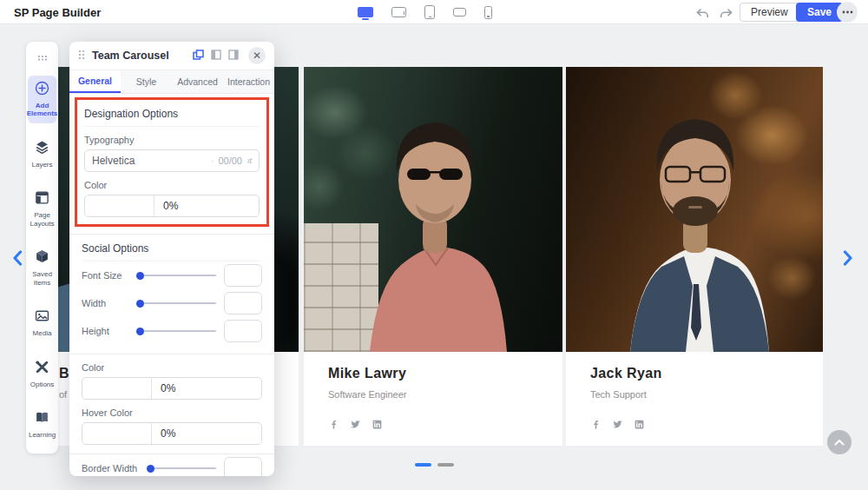 This screenshot has width=868, height=490. Describe the element at coordinates (42, 149) in the screenshot. I see `layers-icon` at that location.